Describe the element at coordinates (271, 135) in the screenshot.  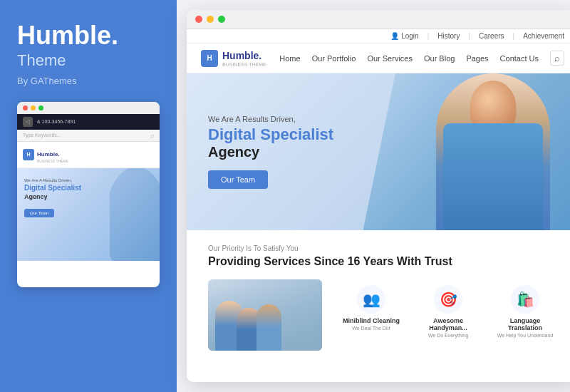
I see `hero-title-blue: Digital Specialist` at that location.